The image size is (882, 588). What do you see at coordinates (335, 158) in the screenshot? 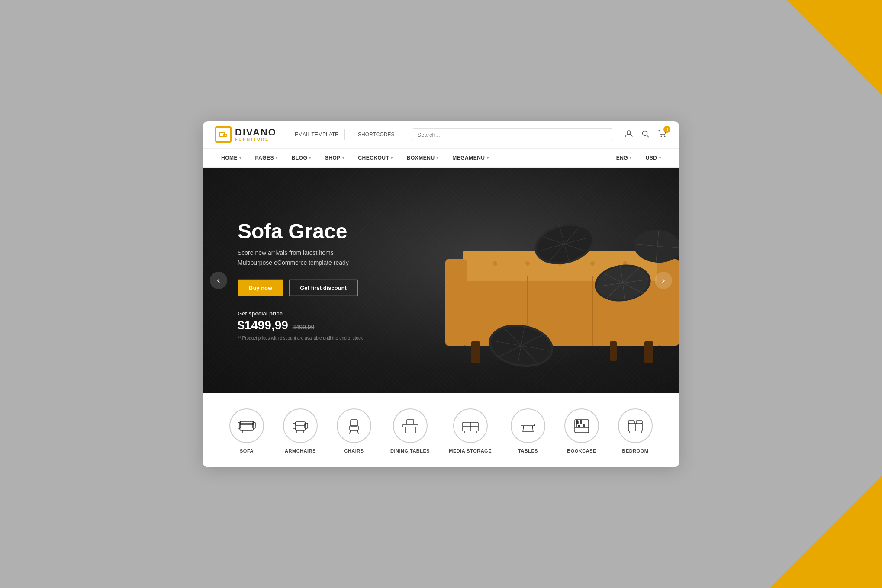
I see `nav-shop: SHOP ▾` at bounding box center [335, 158].